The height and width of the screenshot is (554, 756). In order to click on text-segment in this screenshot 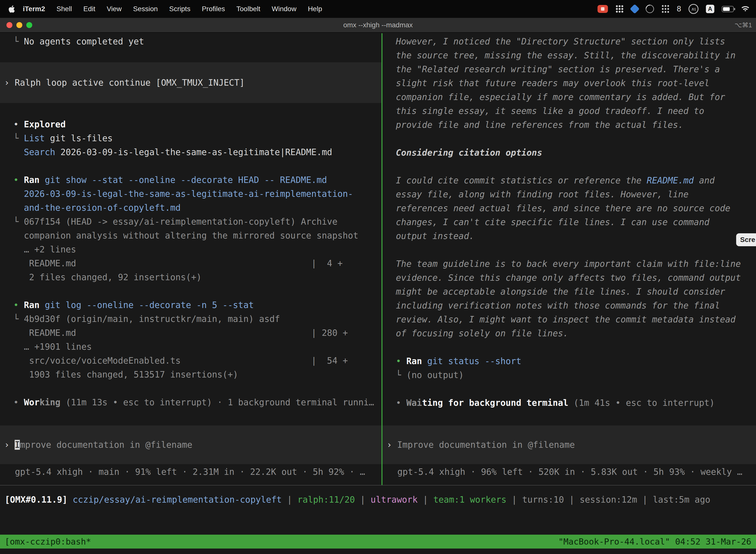, I will do `click(70, 500)`.